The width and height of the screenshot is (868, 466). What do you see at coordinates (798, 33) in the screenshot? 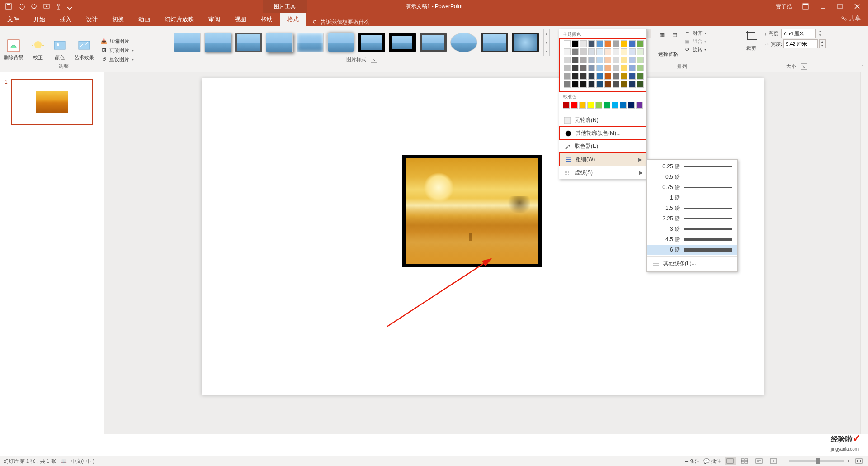
I see `height-input` at bounding box center [798, 33].